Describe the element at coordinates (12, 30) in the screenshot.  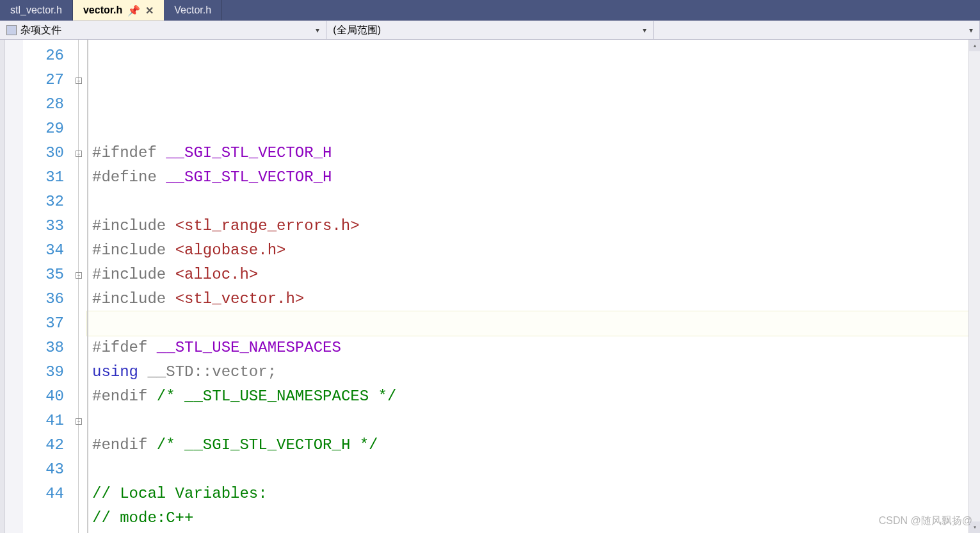
I see `project-icon` at that location.